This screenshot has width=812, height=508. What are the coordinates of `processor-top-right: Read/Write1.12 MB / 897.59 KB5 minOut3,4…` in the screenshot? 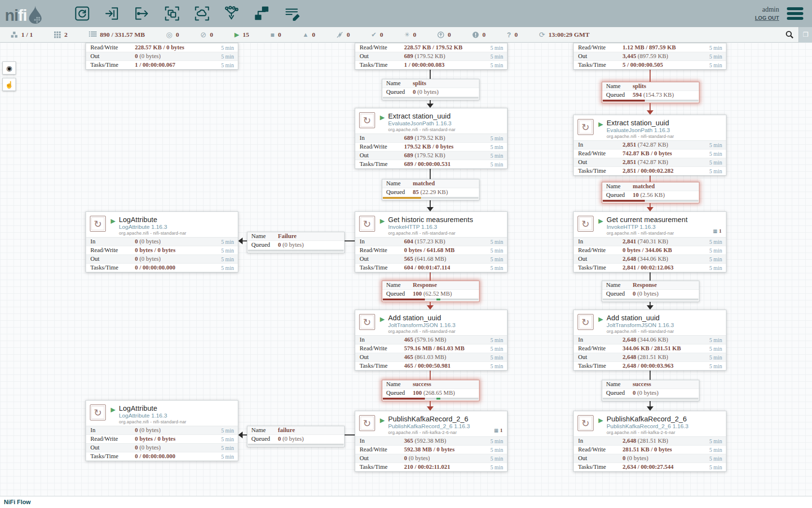 It's located at (650, 56).